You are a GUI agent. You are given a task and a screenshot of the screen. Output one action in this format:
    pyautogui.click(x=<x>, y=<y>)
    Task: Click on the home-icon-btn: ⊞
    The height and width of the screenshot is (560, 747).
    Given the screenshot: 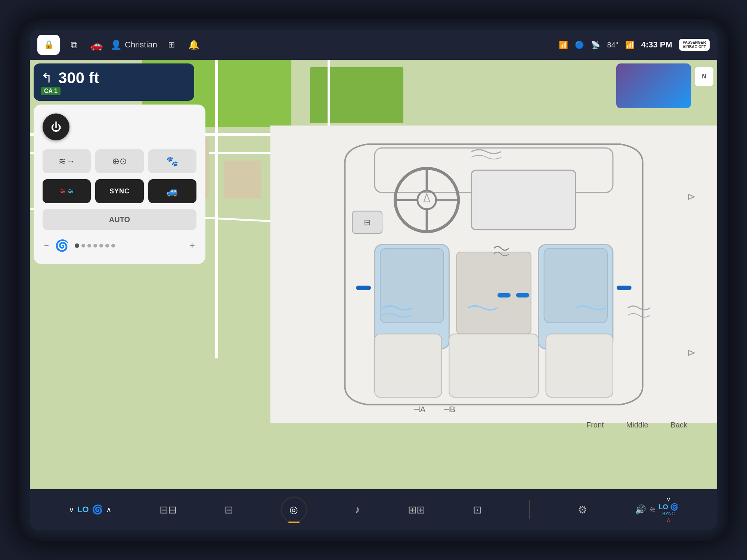 What is the action you would take?
    pyautogui.click(x=171, y=45)
    